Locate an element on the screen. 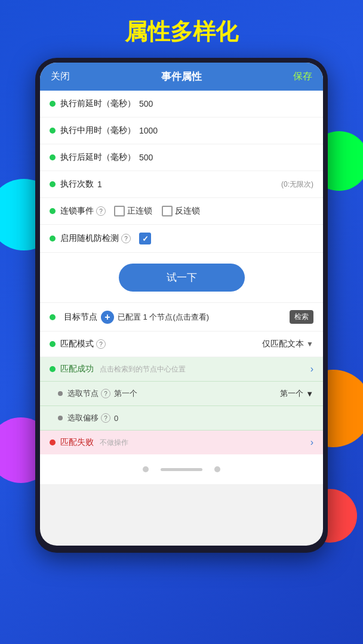 This screenshot has width=363, height=644. chain-event-row: 连锁事件 ? 正连锁 反连锁 is located at coordinates (182, 211).